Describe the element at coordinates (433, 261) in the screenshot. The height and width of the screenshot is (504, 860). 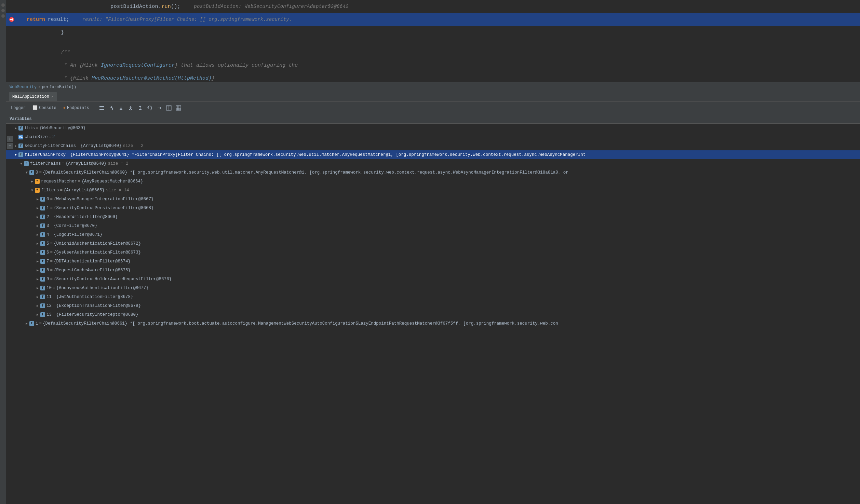
I see `var-row-filter7: ▶ f 7 = {DDTAuthenticationFilter@8674}` at that location.